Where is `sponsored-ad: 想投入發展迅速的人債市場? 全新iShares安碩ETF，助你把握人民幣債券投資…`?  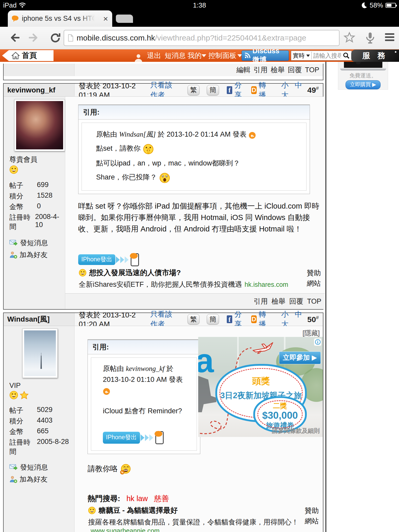 sponsored-ad: 想投入發展迅速的人債市場? 全新iShares安碩ETF，助你把握人民幣債券投資… is located at coordinates (200, 280).